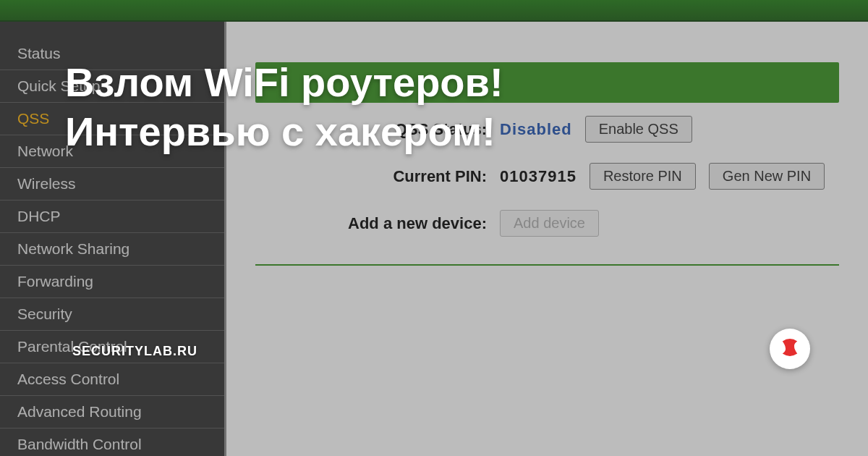 The image size is (868, 456). Describe the element at coordinates (642, 177) in the screenshot. I see `restore-pin-button: Restore PIN` at that location.